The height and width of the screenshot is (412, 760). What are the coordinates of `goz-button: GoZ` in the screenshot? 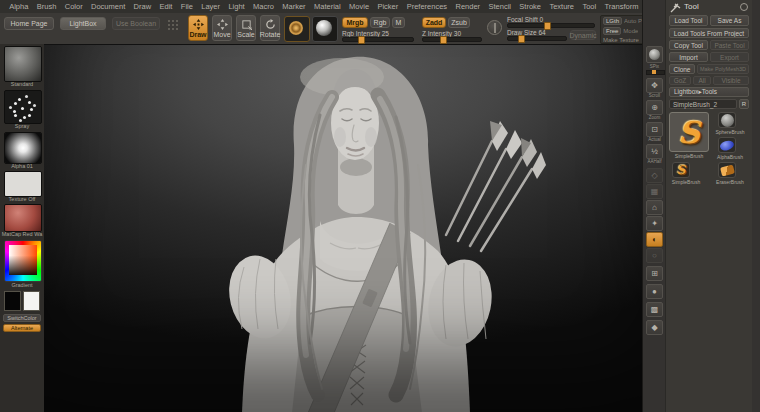 It's located at (680, 80).